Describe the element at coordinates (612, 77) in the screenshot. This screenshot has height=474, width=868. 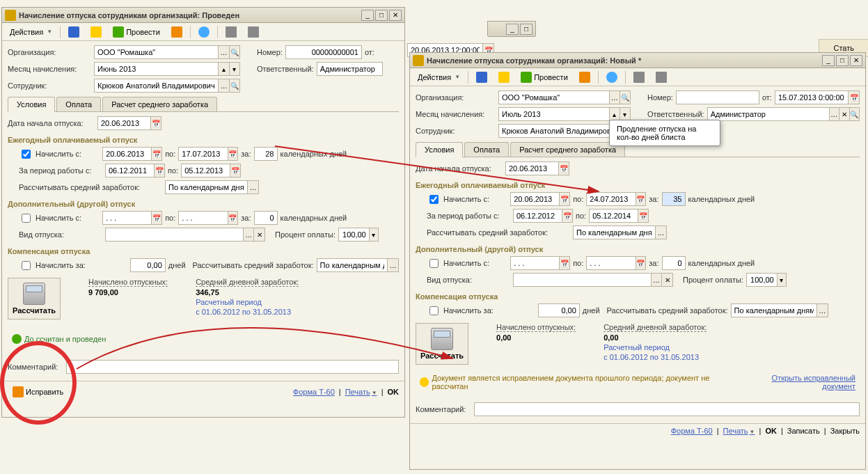
I see `help-button` at that location.